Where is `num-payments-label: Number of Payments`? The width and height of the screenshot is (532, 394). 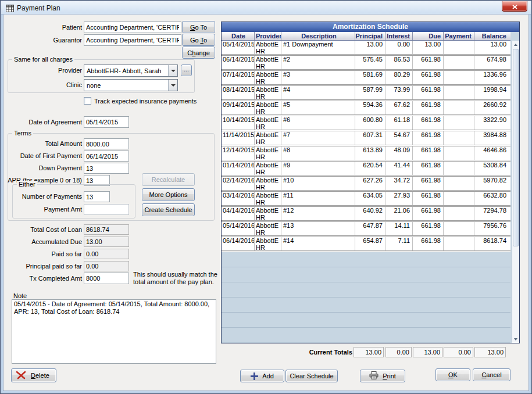 num-payments-label: Number of Payments is located at coordinates (44, 196).